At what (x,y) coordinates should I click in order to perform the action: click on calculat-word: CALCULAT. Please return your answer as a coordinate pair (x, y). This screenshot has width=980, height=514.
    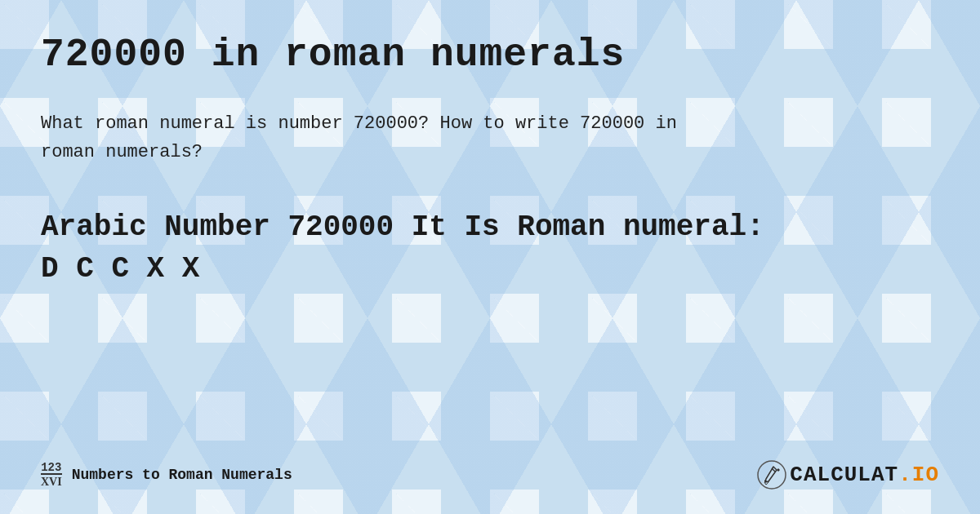
    Looking at the image, I should click on (844, 475).